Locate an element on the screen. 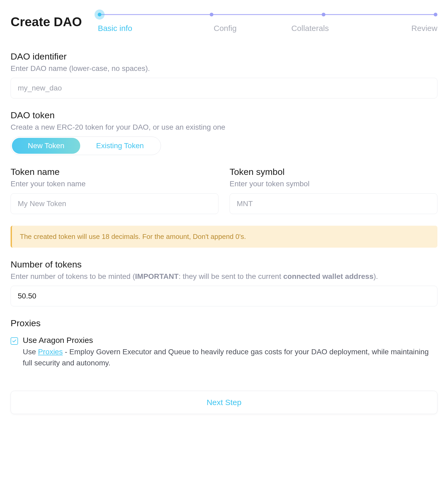 The image size is (448, 481). section-dao-identifier: DAO identifier Enter DAO name (lower-cas… is located at coordinates (224, 75).